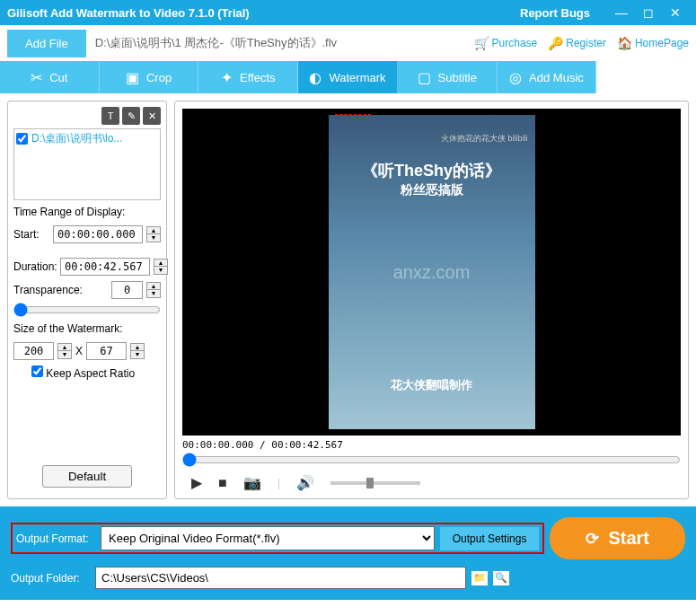 The height and width of the screenshot is (616, 696). What do you see at coordinates (432, 273) in the screenshot?
I see `preview-center-watermark: anxz.com` at bounding box center [432, 273].